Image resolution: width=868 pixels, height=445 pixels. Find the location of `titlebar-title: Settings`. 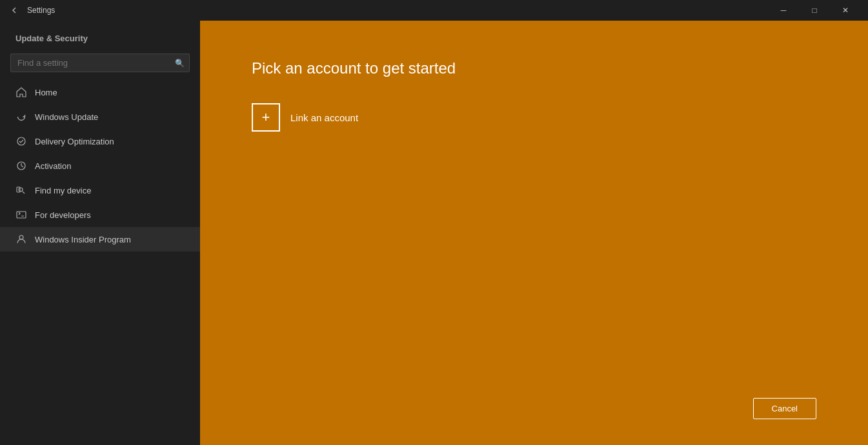

titlebar-title: Settings is located at coordinates (398, 10).